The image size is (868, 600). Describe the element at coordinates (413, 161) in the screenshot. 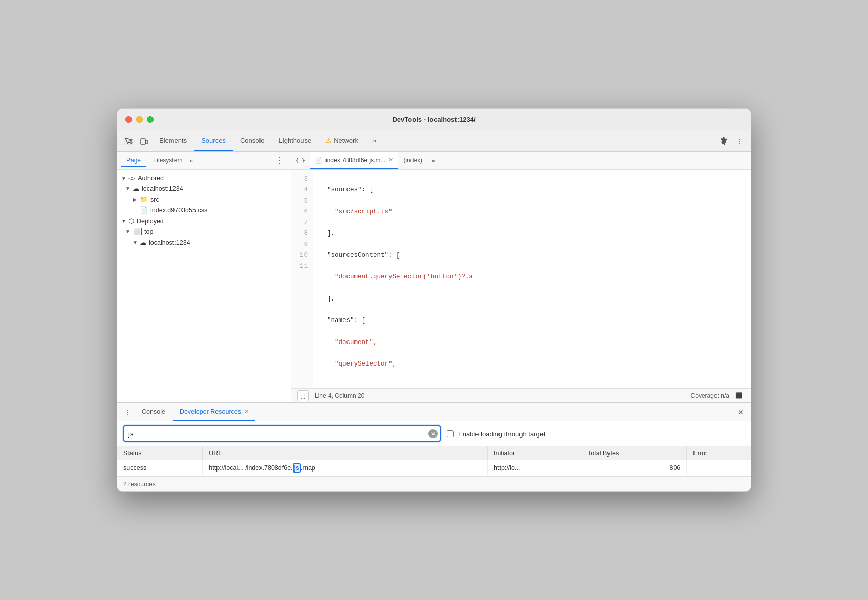

I see `editor-tab-index: (index)` at that location.